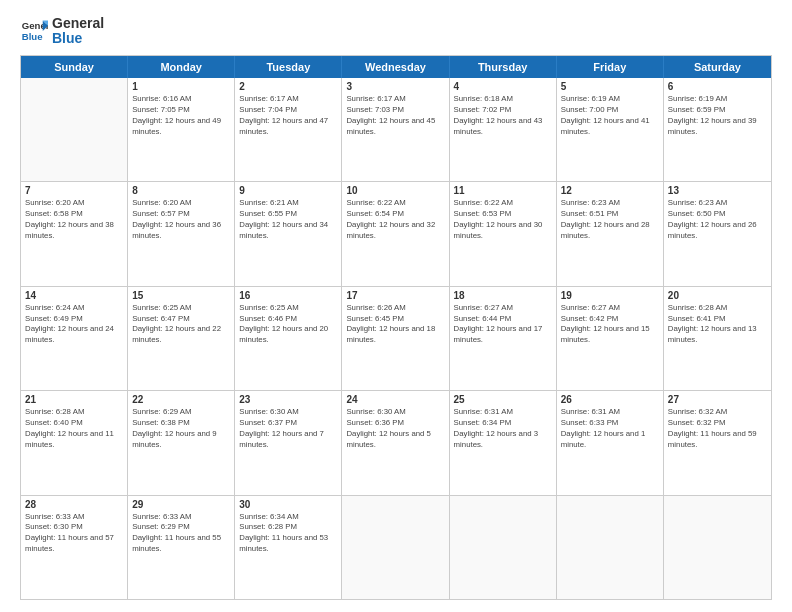 This screenshot has width=792, height=612. Describe the element at coordinates (396, 442) in the screenshot. I see `calendar-cell: 24 Sunrise: 6:30 AM Sunset: 6:36 PM Dayl…` at that location.